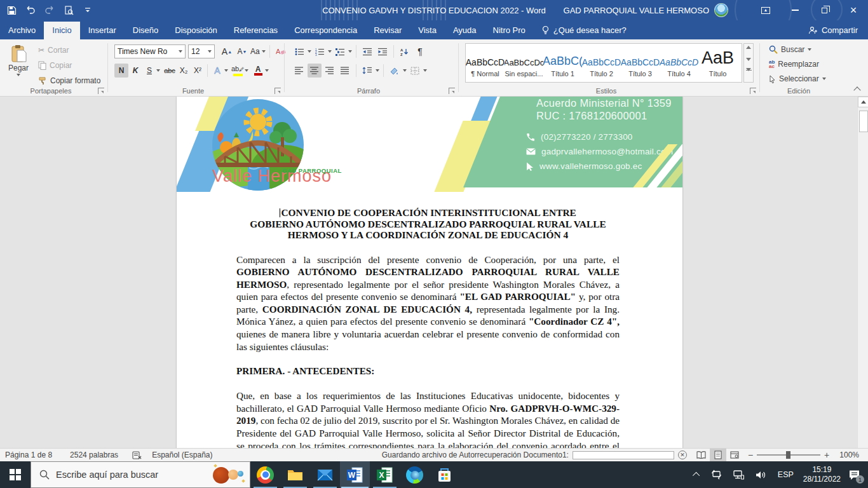  Describe the element at coordinates (785, 475) in the screenshot. I see `tray-language: ESP` at that location.